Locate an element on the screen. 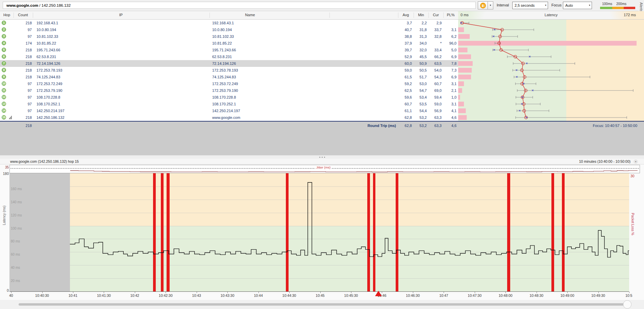 Image resolution: width=644 pixels, height=309 pixels. timeline-scrollbar-thumb is located at coordinates (627, 305).